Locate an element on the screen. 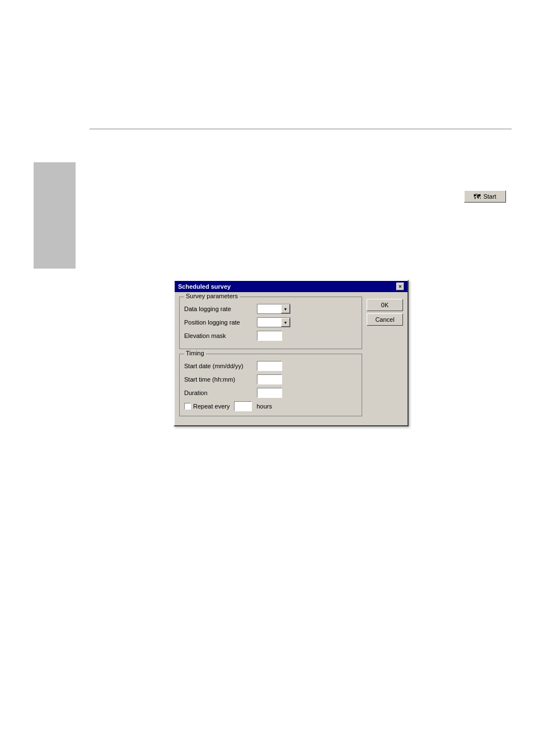 The width and height of the screenshot is (534, 756). start-date-input is located at coordinates (270, 366).